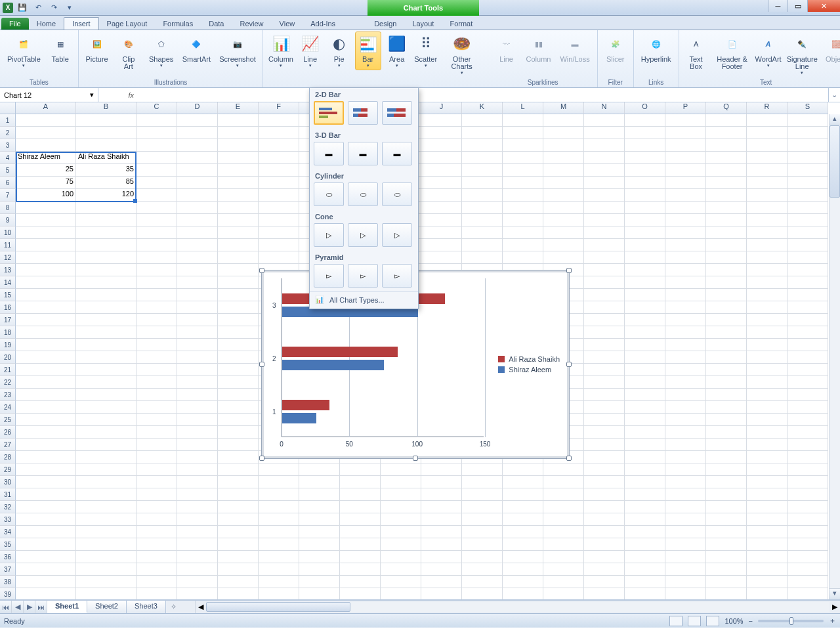 This screenshot has width=840, height=644. I want to click on select-all-corner, so click(8, 108).